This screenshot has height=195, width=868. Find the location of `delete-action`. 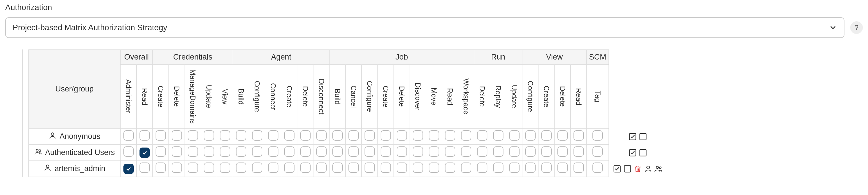

delete-action is located at coordinates (638, 169).